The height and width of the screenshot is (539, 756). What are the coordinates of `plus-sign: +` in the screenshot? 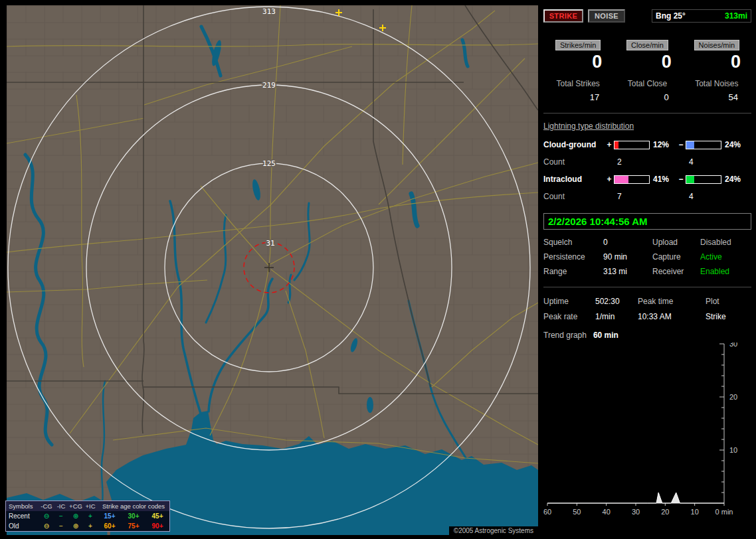 It's located at (609, 179).